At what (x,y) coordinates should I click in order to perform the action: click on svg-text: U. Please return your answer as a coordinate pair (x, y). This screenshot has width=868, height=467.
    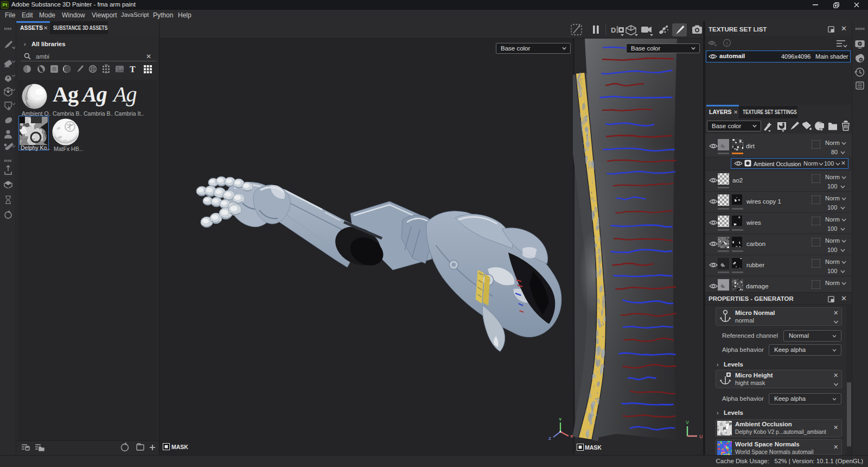
    Looking at the image, I should click on (701, 437).